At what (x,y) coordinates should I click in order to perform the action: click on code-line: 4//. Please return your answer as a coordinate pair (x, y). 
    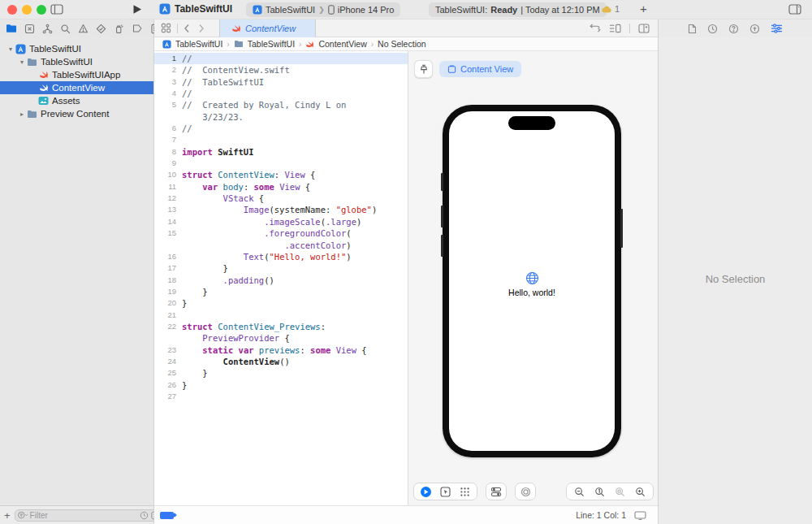
    Looking at the image, I should click on (281, 93).